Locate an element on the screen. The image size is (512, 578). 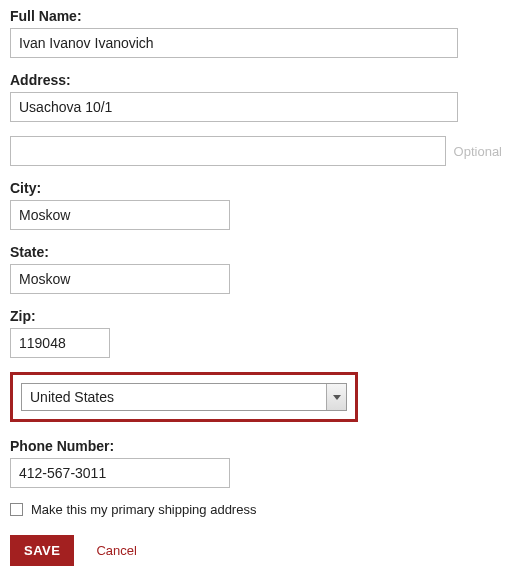
city-label: City: is located at coordinates (256, 188).